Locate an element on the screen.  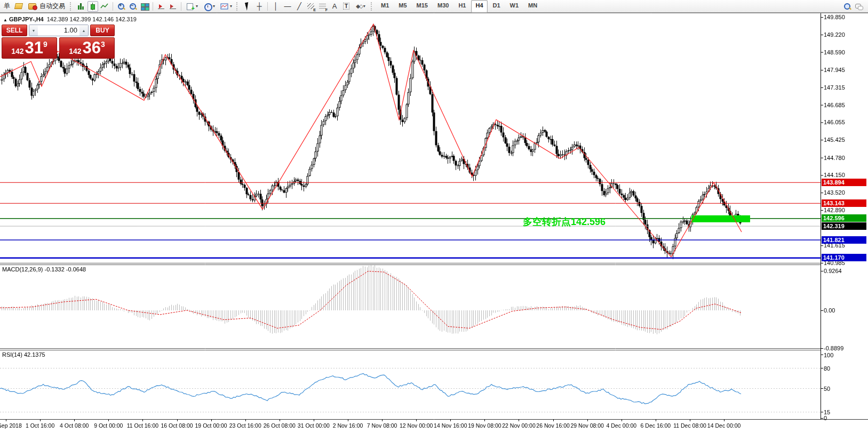
rsi-indicator-label: RSI(14) 42.1375 is located at coordinates (23, 355).